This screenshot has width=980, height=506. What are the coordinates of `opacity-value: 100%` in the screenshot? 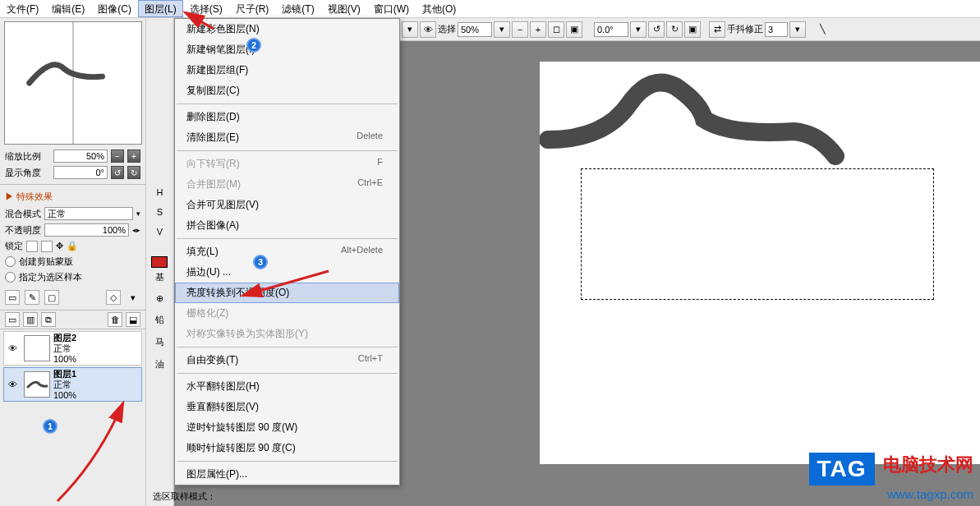 It's located at (87, 230).